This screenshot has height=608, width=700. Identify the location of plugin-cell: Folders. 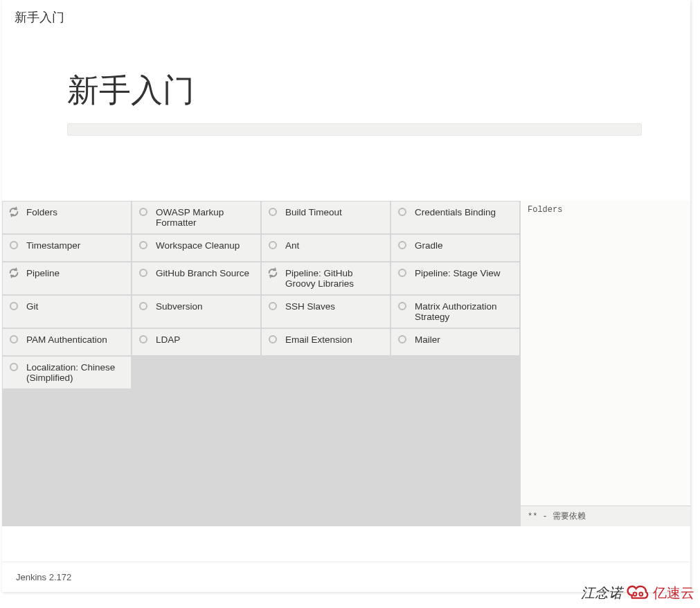
(66, 217).